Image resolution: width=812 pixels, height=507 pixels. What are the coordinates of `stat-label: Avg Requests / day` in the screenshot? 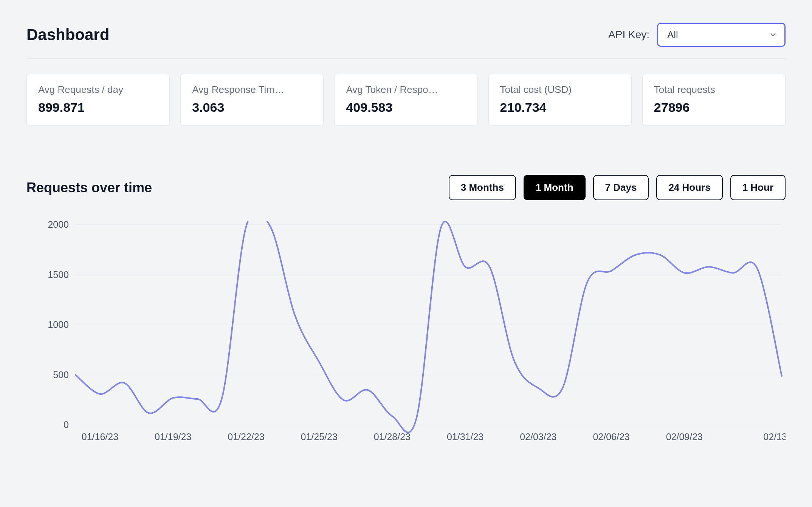 It's located at (98, 90).